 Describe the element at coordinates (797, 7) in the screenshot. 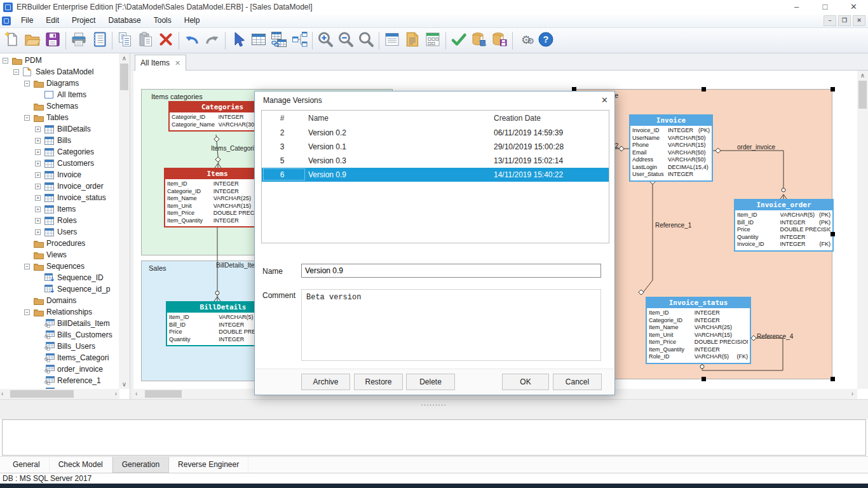

I see `minimize-icon: –` at that location.